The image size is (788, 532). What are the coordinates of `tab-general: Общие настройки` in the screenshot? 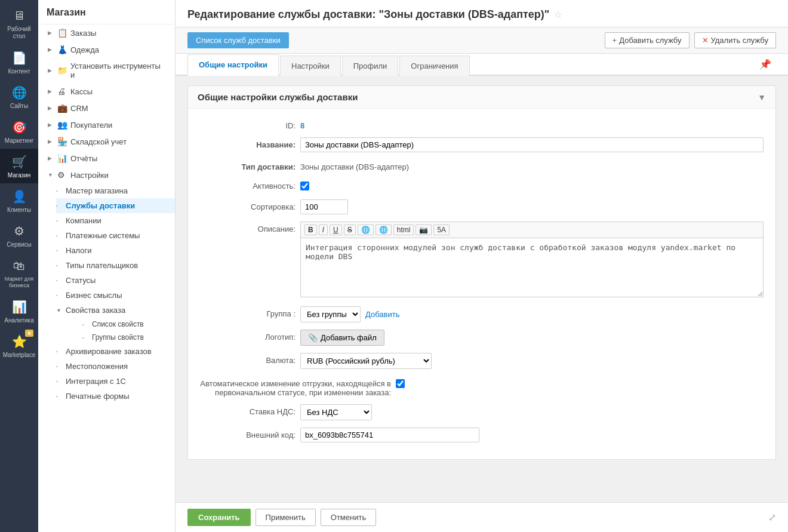 It's located at (233, 65).